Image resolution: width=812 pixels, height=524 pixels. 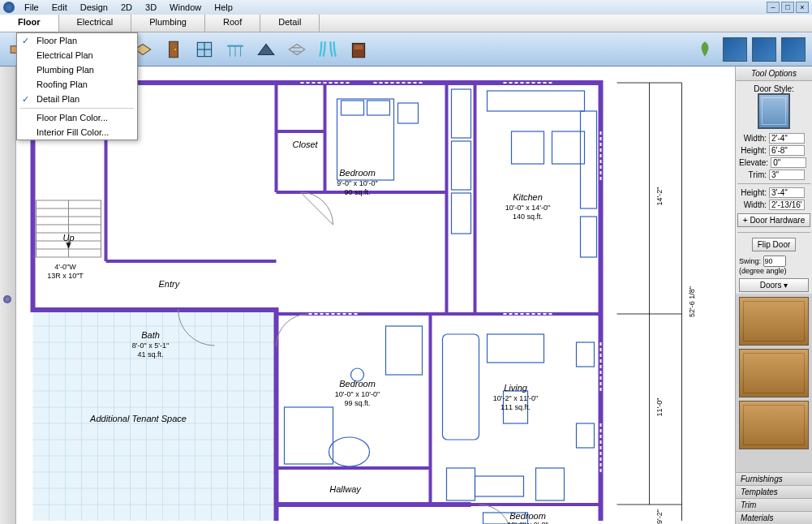 What do you see at coordinates (793, 49) in the screenshot?
I see `view-split-icon` at bounding box center [793, 49].